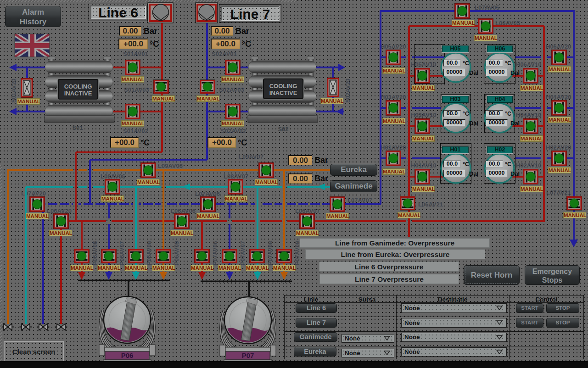  Describe the element at coordinates (270, 253) in the screenshot. I see `svg-text: P07AV08` at that location.